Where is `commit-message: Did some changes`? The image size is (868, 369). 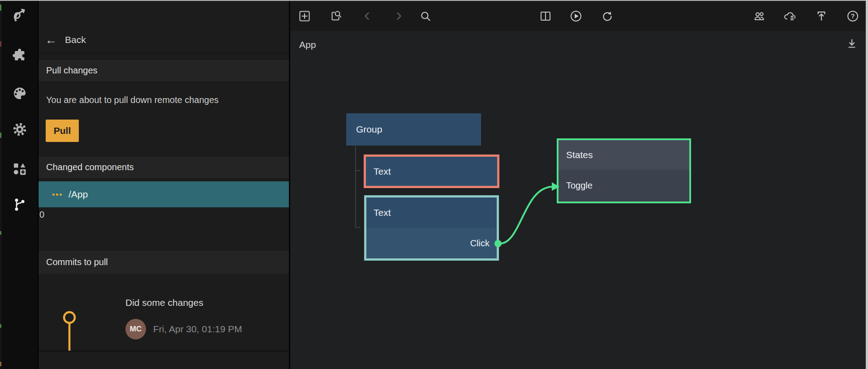 commit-message: Did some changes is located at coordinates (164, 303).